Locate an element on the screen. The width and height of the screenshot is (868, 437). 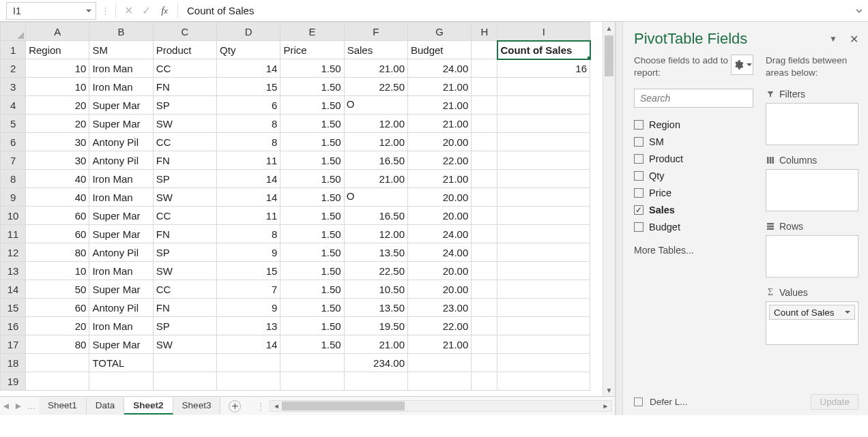
cell-C13: SW is located at coordinates (184, 271).